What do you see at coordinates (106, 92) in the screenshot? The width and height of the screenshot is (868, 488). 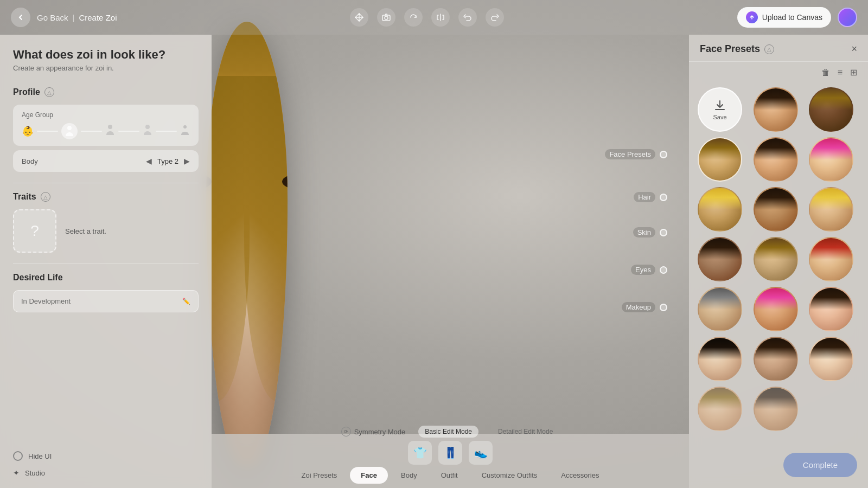 I see `profile-section-header: Profile △` at bounding box center [106, 92].